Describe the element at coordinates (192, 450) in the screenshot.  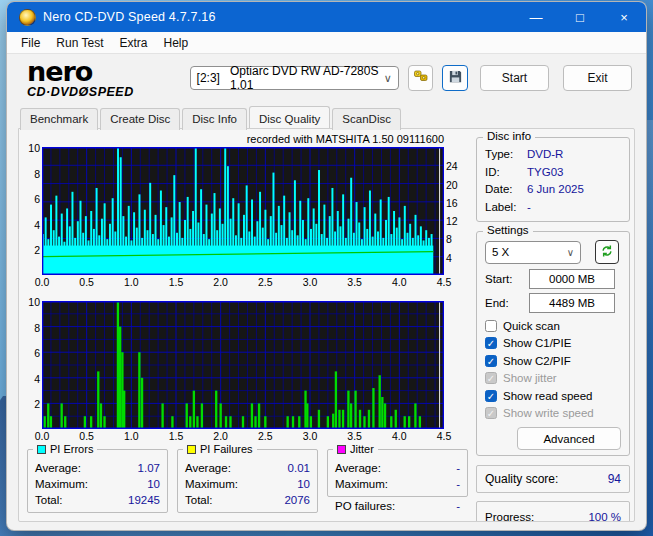
I see `pi-failures-swatch` at that location.